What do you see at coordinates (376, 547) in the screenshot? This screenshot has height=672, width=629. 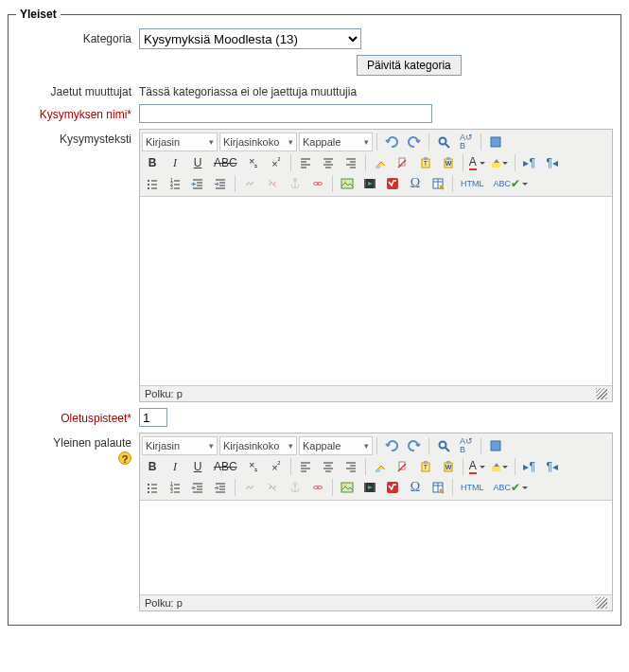 I see `general-feedback-body` at bounding box center [376, 547].